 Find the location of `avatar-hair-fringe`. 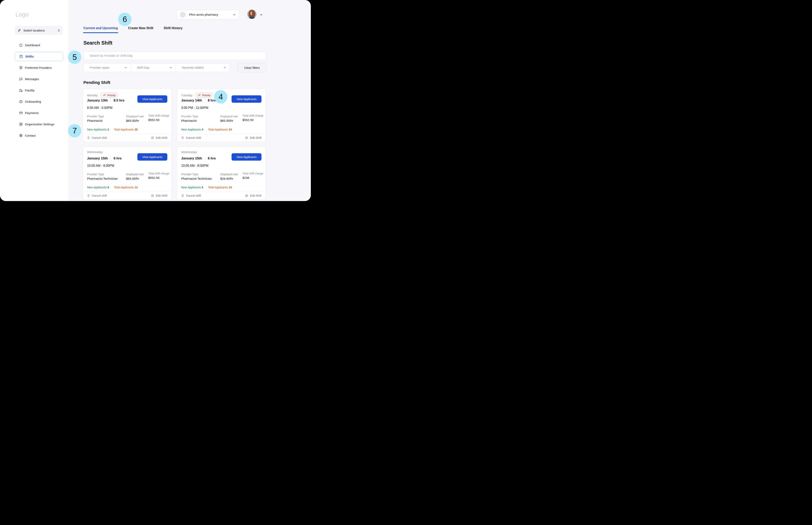

avatar-hair-fringe is located at coordinates (254, 13).